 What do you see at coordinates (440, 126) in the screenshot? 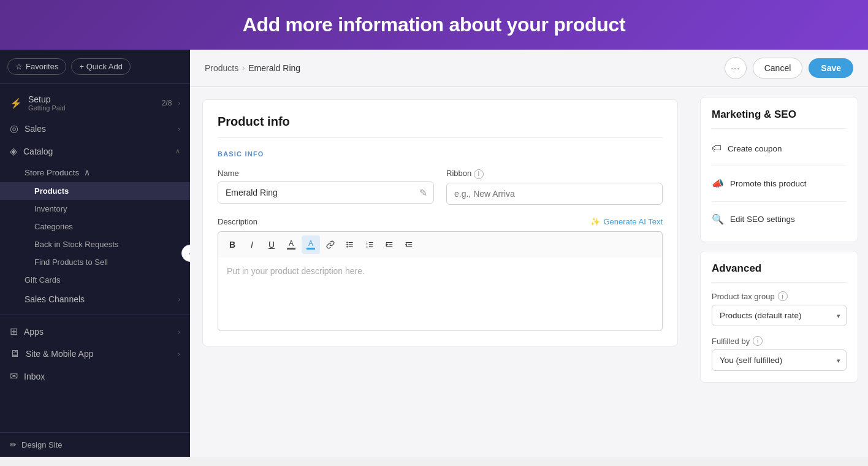
I see `product-info-title: Product info` at bounding box center [440, 126].